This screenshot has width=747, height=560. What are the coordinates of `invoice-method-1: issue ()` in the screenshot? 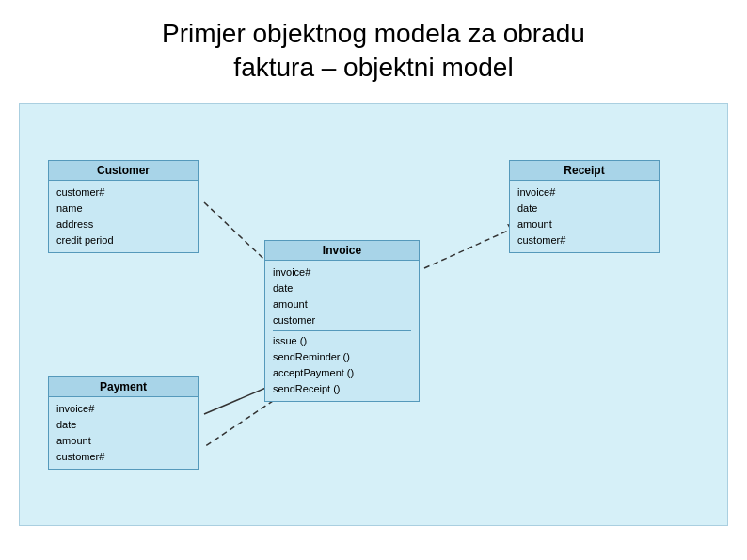 It's located at (342, 341).